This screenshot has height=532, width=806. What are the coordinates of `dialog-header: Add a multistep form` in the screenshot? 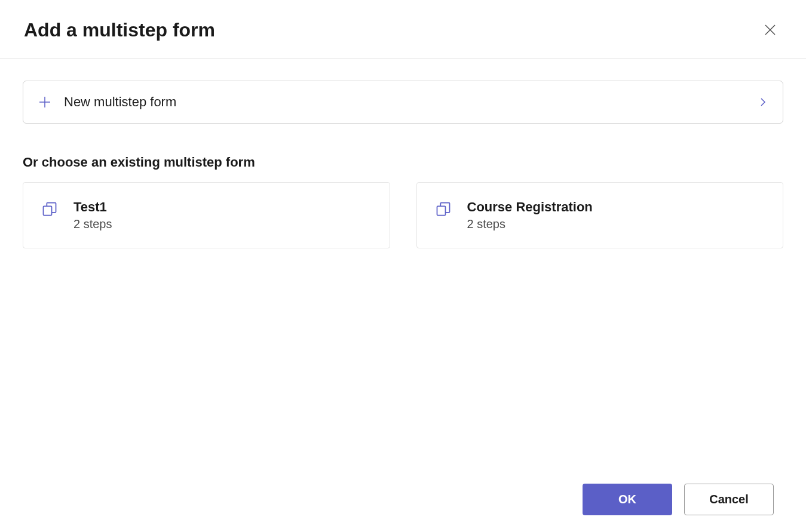 It's located at (403, 30).